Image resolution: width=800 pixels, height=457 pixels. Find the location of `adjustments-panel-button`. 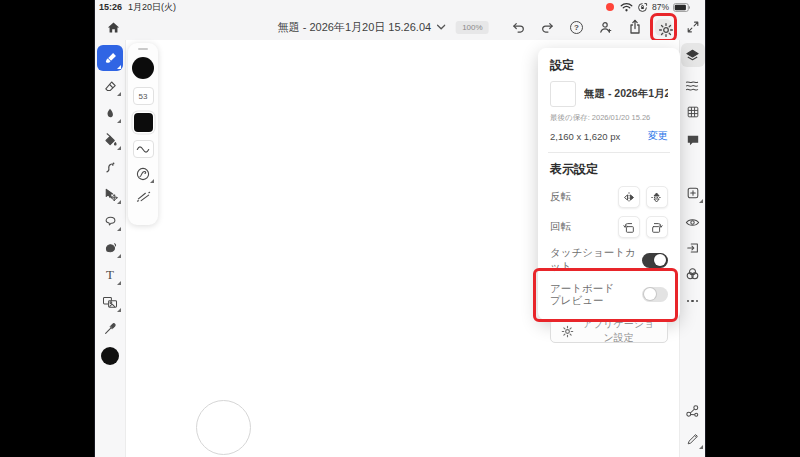

adjustments-panel-button is located at coordinates (693, 85).